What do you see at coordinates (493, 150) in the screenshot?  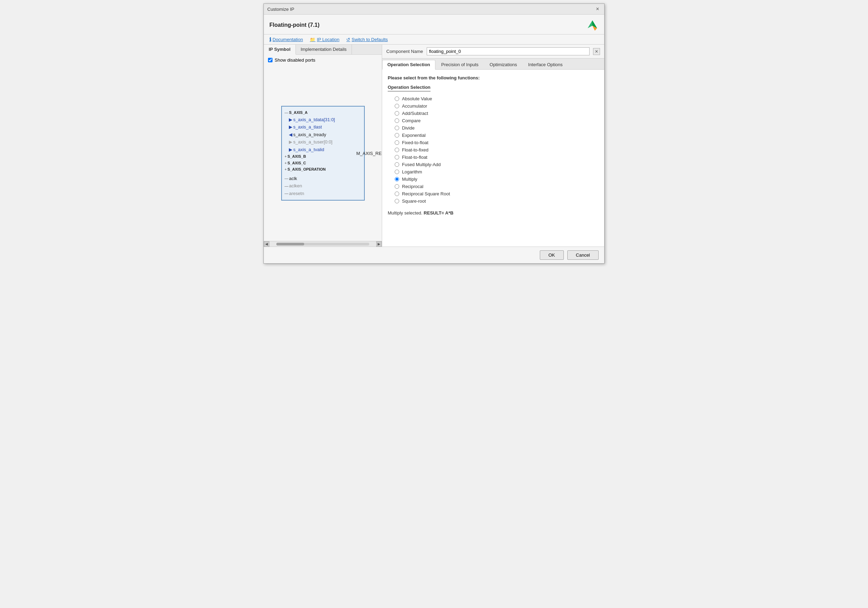 I see `operation-selection-section: Operation Selection Absolute ValueAccumu…` at bounding box center [493, 150].